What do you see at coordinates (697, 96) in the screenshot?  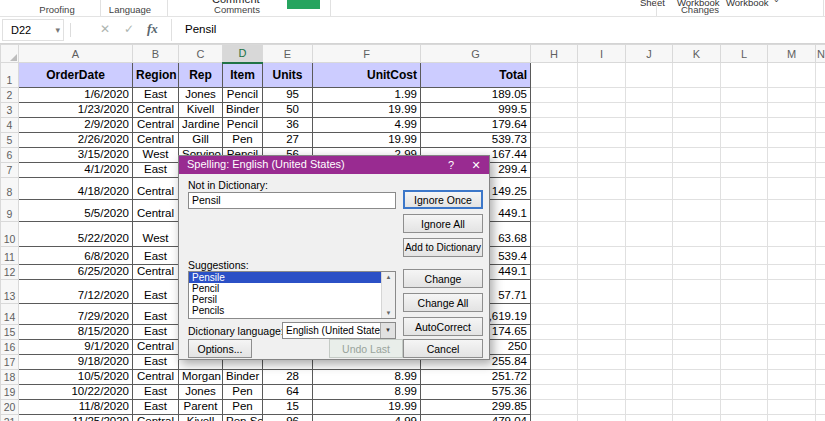 I see `cell-K2` at bounding box center [697, 96].